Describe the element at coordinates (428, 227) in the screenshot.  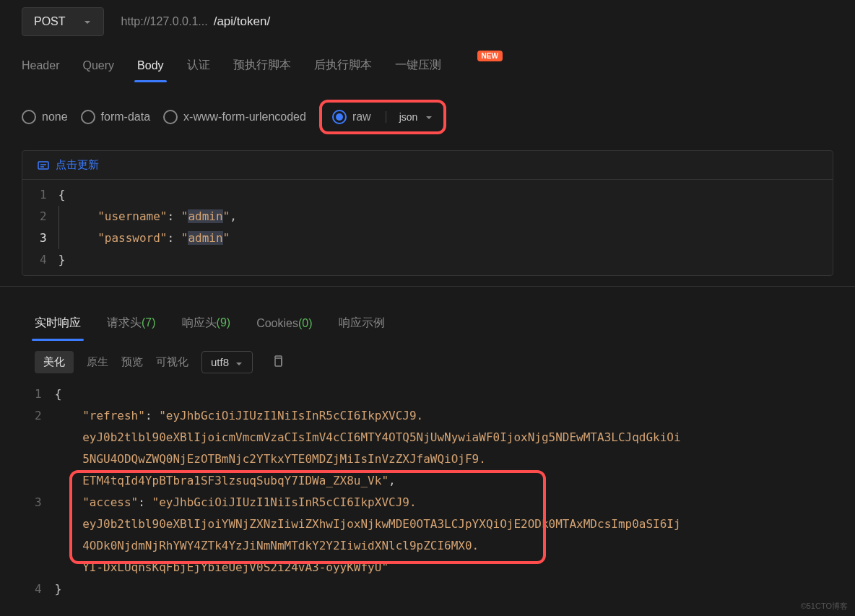
I see `code-editor: 1 2 3 4 { "username": "admin", "password…` at that location.